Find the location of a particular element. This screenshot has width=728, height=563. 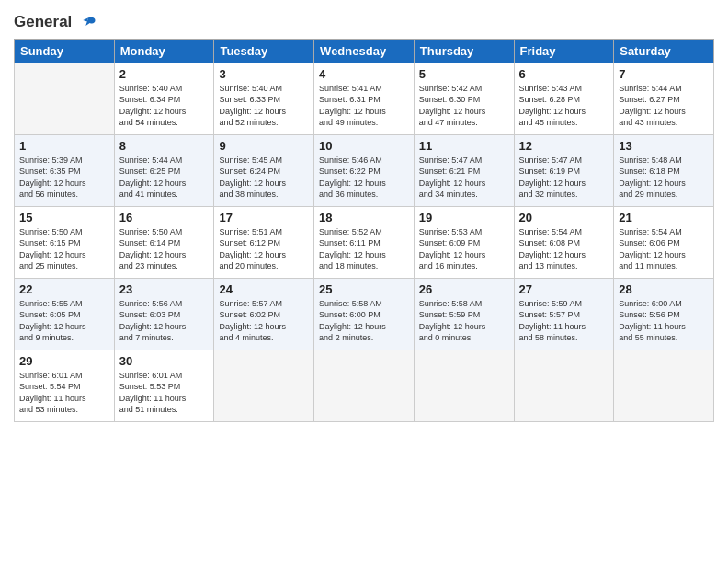

cell-info: Sunrise: 5:42 AM Sunset: 6:30 PM Dayligh… is located at coordinates (464, 106).